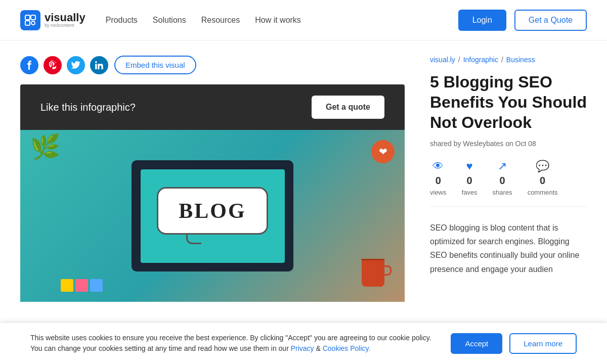 The height and width of the screenshot is (364, 607). I want to click on banner-text: Like this infographic?, so click(88, 107).